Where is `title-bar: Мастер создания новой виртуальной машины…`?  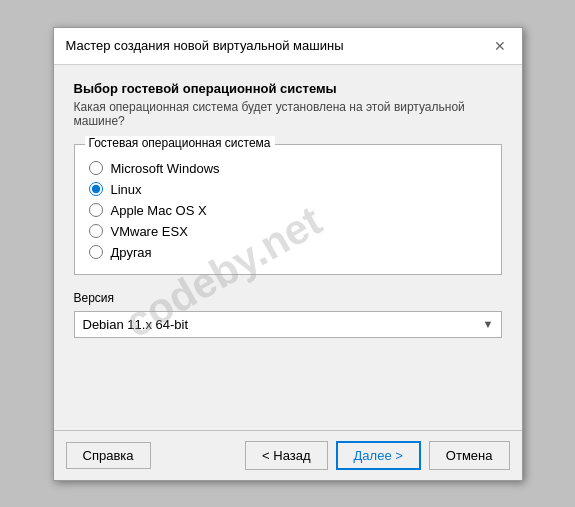 title-bar: Мастер создания новой виртуальной машины… is located at coordinates (288, 46).